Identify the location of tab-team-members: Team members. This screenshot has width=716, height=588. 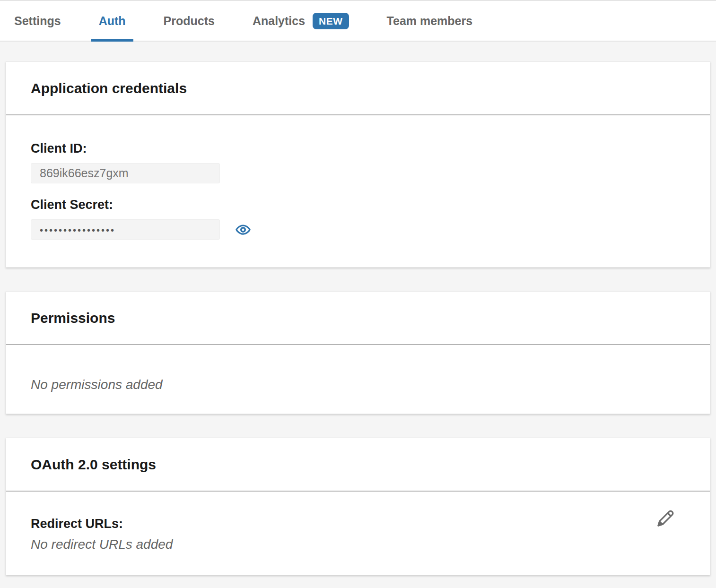
(430, 21).